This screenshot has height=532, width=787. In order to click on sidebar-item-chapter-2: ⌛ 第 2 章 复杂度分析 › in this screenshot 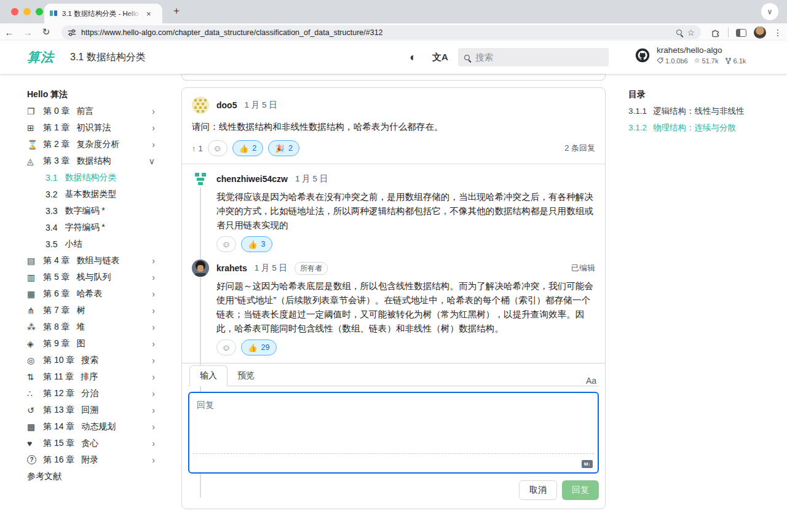, I will do `click(91, 144)`.